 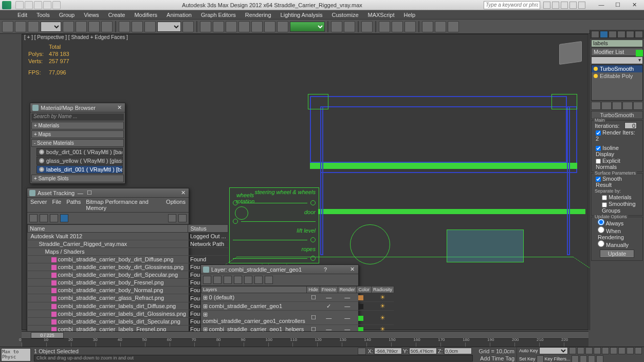 I want to click on asset-col-status: Status, so click(x=208, y=229).